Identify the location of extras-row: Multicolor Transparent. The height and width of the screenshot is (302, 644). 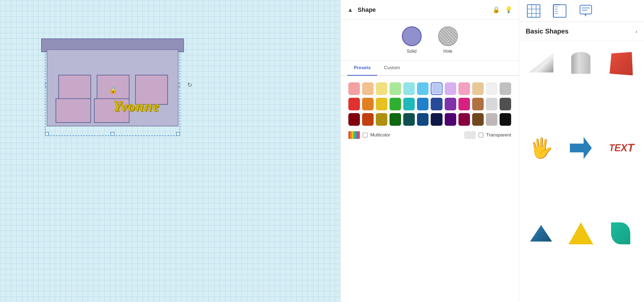
(430, 135).